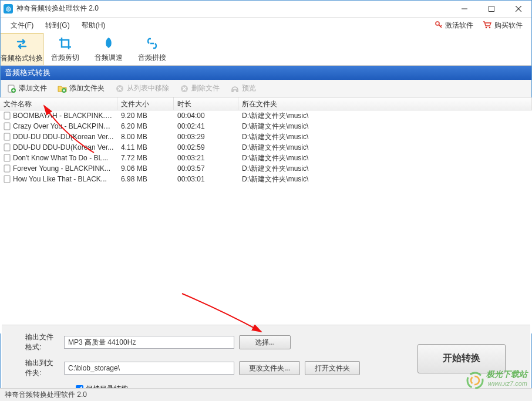 This screenshot has width=532, height=401. Describe the element at coordinates (146, 179) in the screenshot. I see `cell-size: 6.98 MB` at that location.